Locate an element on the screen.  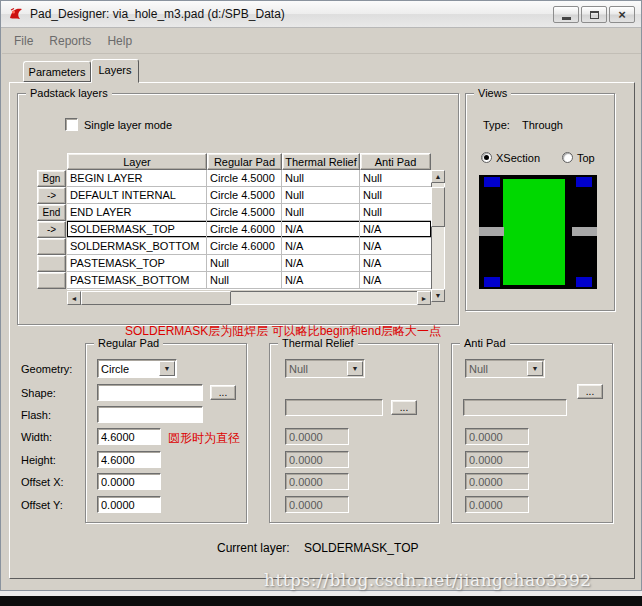
menu-reports: Reports is located at coordinates (70, 41).